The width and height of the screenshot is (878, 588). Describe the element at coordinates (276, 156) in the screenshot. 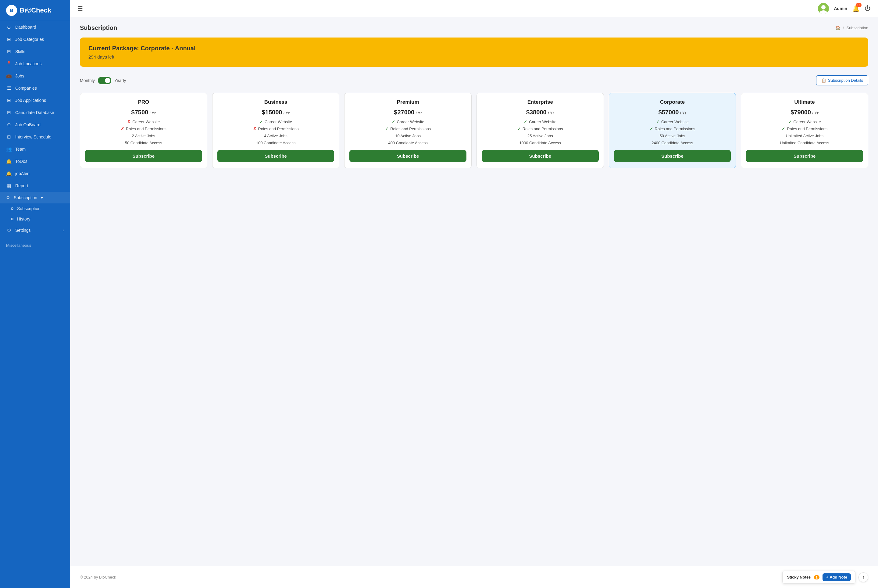

I see `subscribe-button-business: Subscribe` at that location.